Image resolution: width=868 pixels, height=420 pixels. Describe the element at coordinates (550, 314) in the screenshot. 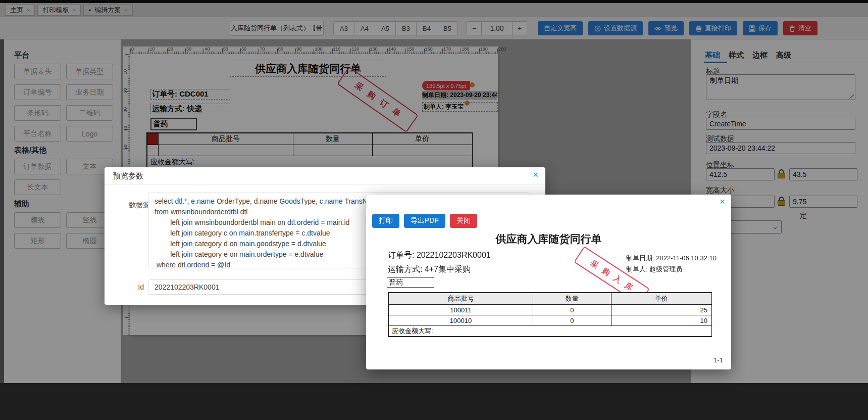

I see `preview-table: 商品批号数量单价100011025100010010应收金额大写:` at that location.